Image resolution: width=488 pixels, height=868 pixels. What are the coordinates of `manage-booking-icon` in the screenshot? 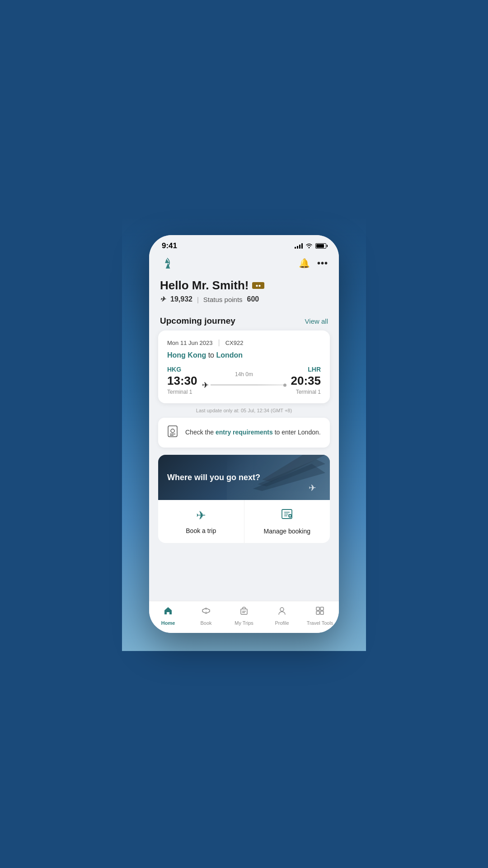 It's located at (287, 515).